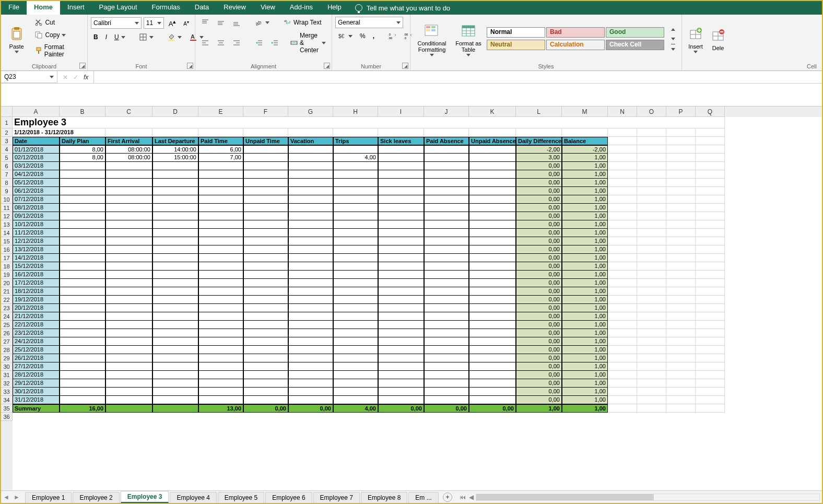 The image size is (823, 504). I want to click on menu-tab-insert: Insert, so click(76, 8).